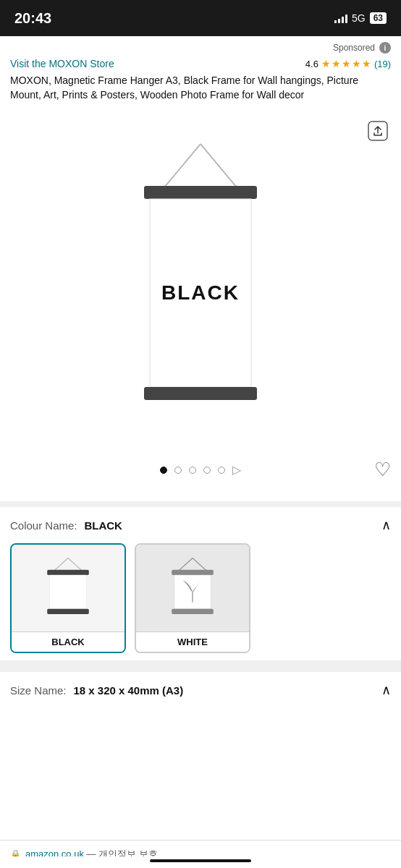  What do you see at coordinates (193, 642) in the screenshot?
I see `colour-card-label-white: WHITE` at bounding box center [193, 642].